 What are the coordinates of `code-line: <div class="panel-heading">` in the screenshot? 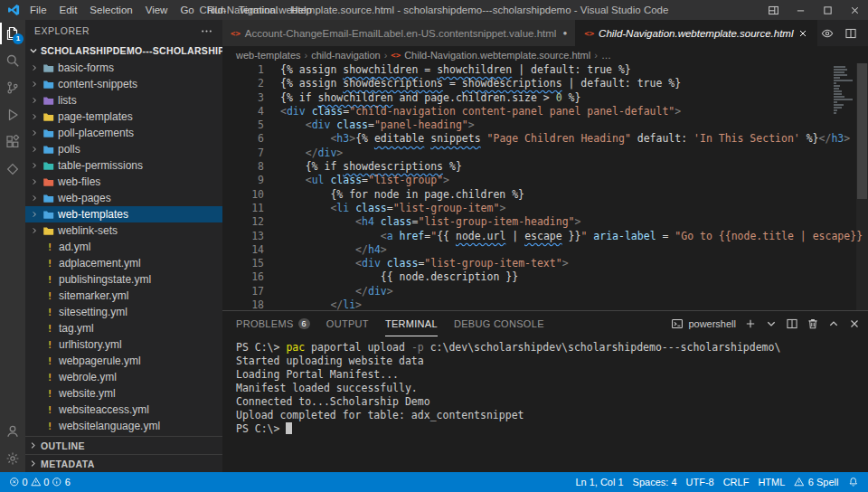 It's located at (574, 125).